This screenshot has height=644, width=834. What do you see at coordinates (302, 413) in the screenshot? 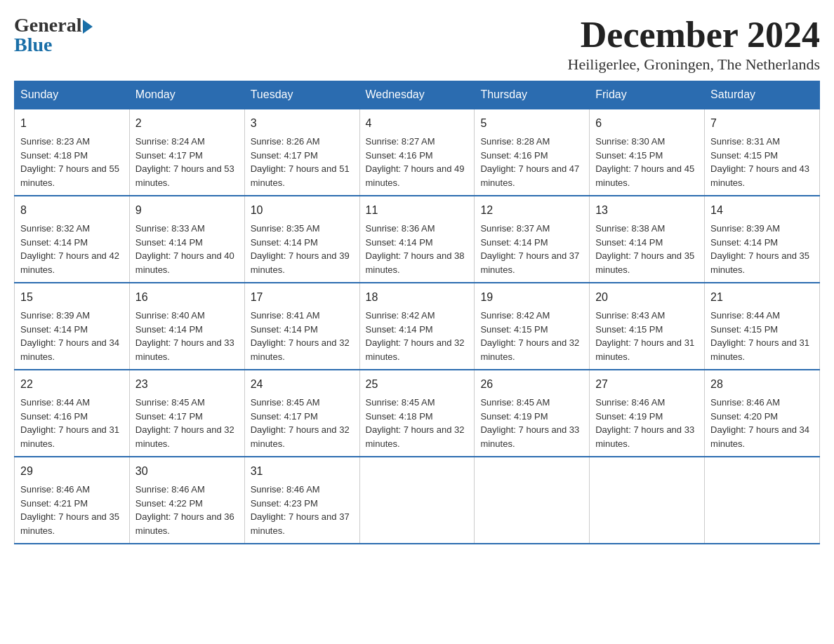
I see `calendar-cell: 24 Sunrise: 8:45 AMSunset: 4:17 PMDaylig…` at bounding box center [302, 413].